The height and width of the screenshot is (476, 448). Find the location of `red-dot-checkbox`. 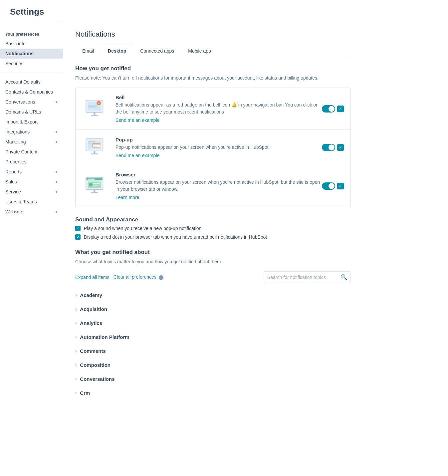

red-dot-checkbox is located at coordinates (78, 237).